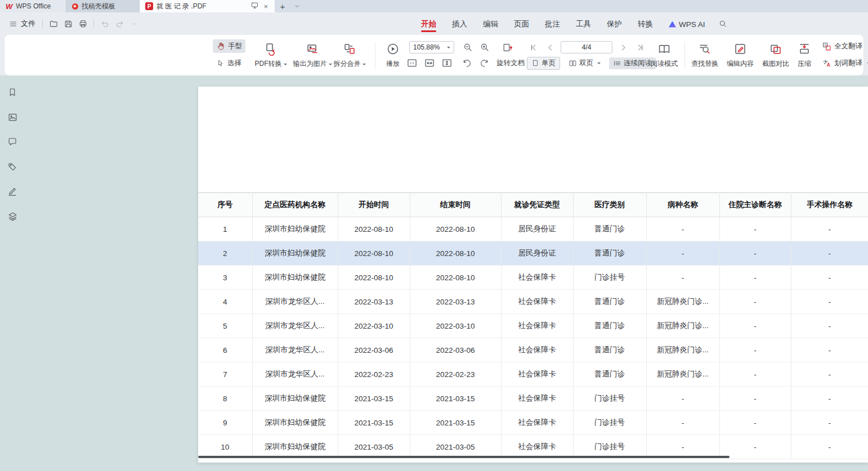  I want to click on zoom-level-select: 105.88%, so click(432, 47).